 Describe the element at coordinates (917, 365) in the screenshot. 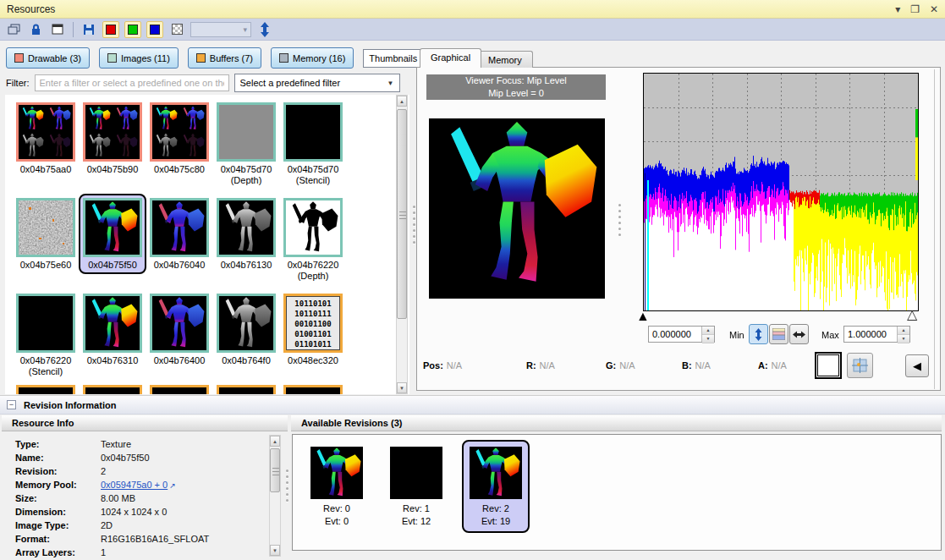

I see `collapse-side-button: ◀` at that location.